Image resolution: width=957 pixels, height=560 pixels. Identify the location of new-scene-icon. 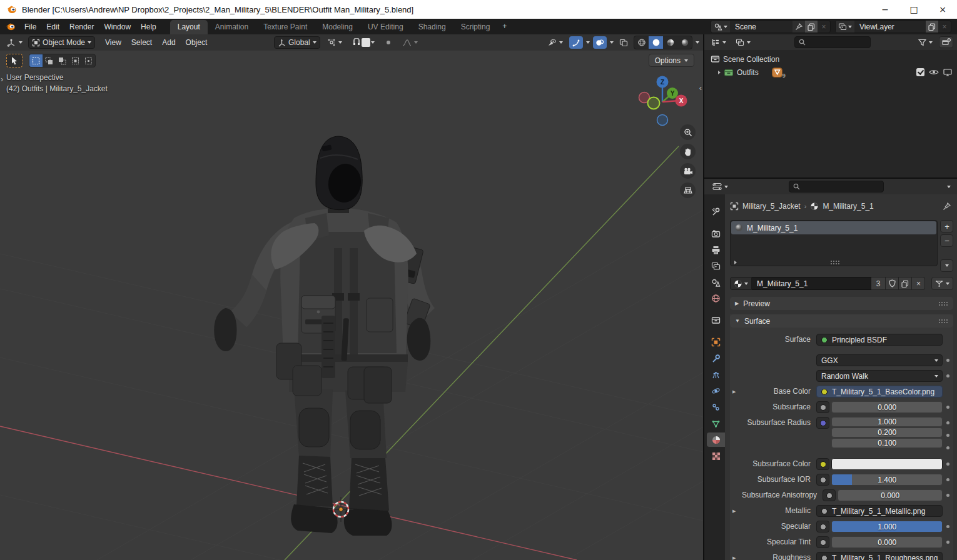
(811, 26).